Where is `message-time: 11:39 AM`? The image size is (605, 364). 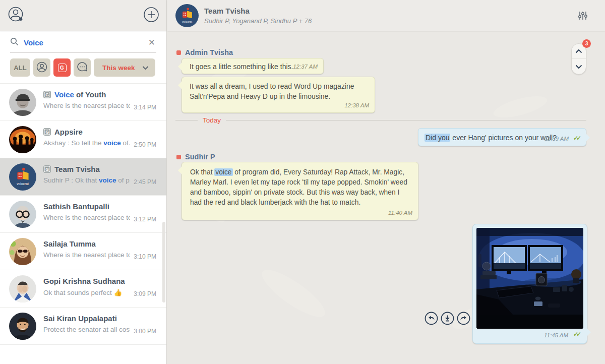
message-time: 11:39 AM is located at coordinates (557, 139).